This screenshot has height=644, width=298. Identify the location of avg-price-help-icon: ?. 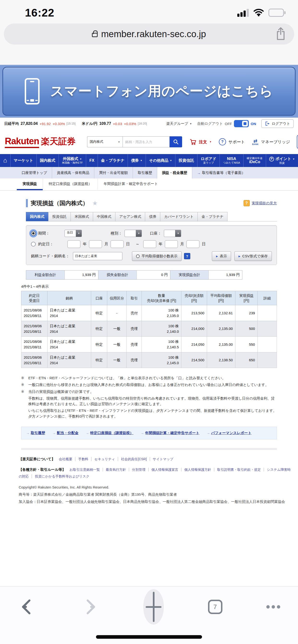
(187, 256).